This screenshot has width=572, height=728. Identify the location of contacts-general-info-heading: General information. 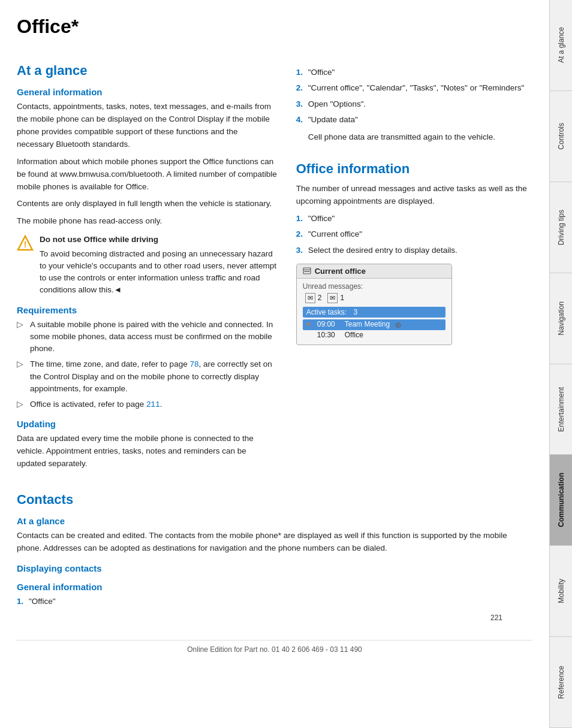
(275, 587).